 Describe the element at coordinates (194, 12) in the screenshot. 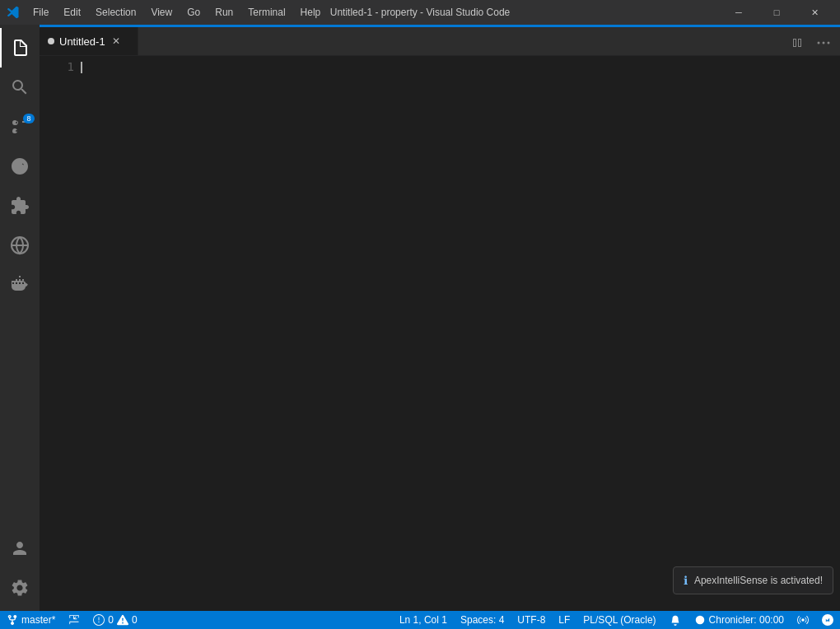

I see `menu-go: Go` at that location.